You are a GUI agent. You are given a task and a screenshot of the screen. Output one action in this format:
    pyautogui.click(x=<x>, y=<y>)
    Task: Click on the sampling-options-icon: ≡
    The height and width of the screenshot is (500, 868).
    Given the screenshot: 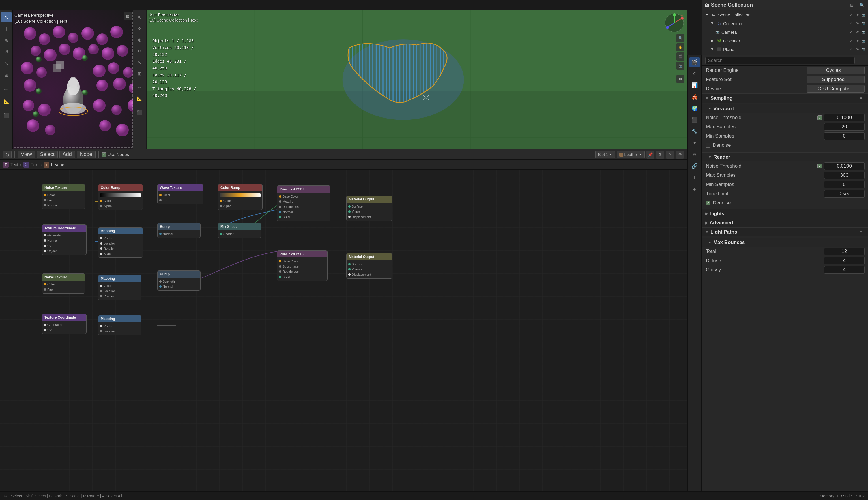 What is the action you would take?
    pyautogui.click(x=861, y=98)
    